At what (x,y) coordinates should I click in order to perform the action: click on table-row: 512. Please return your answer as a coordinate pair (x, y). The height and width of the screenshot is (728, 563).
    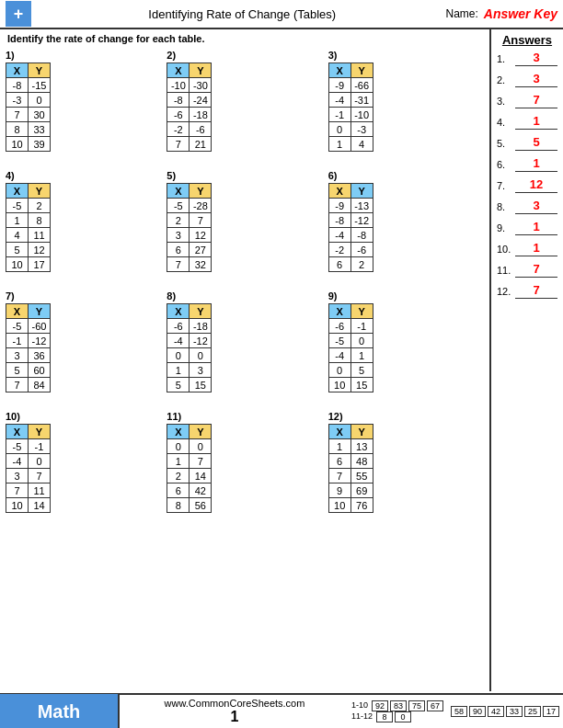
    Looking at the image, I should click on (29, 250).